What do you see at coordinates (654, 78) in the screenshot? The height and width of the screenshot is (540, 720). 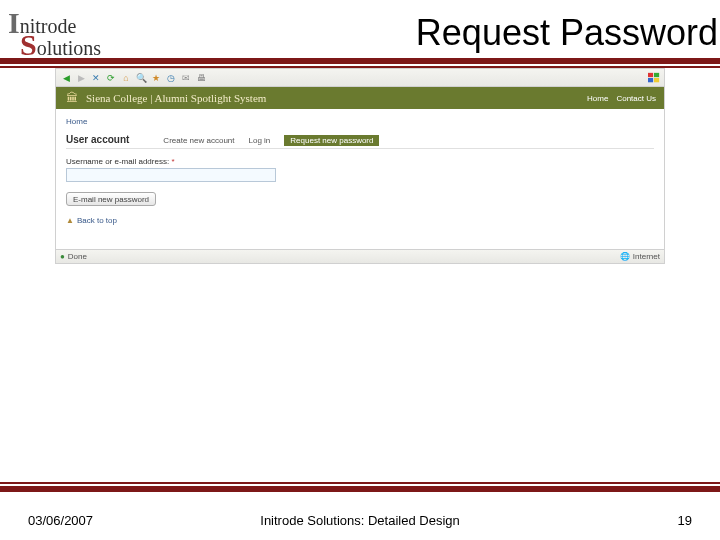 I see `windows-logo-icon` at bounding box center [654, 78].